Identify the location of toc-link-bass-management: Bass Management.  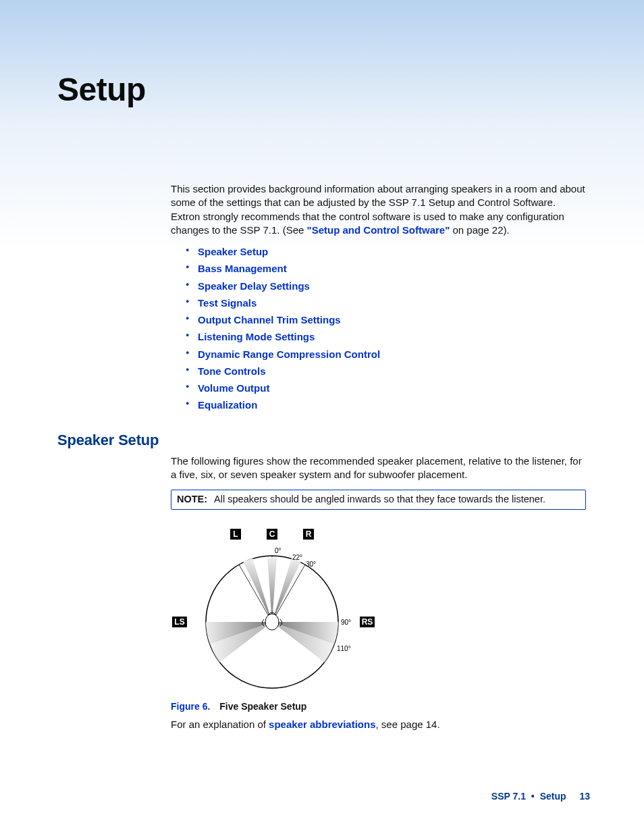
(242, 269).